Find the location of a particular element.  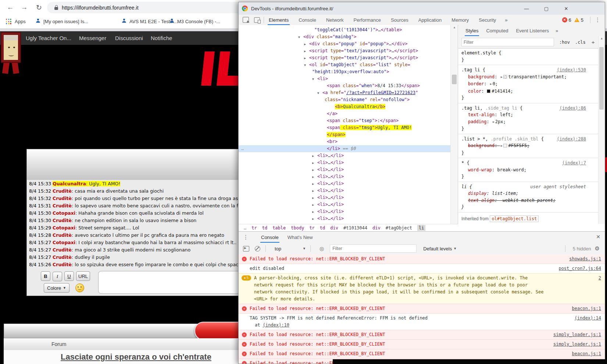

dom-tree-node: class="nickname" rel="nofollow"> is located at coordinates (348, 100).